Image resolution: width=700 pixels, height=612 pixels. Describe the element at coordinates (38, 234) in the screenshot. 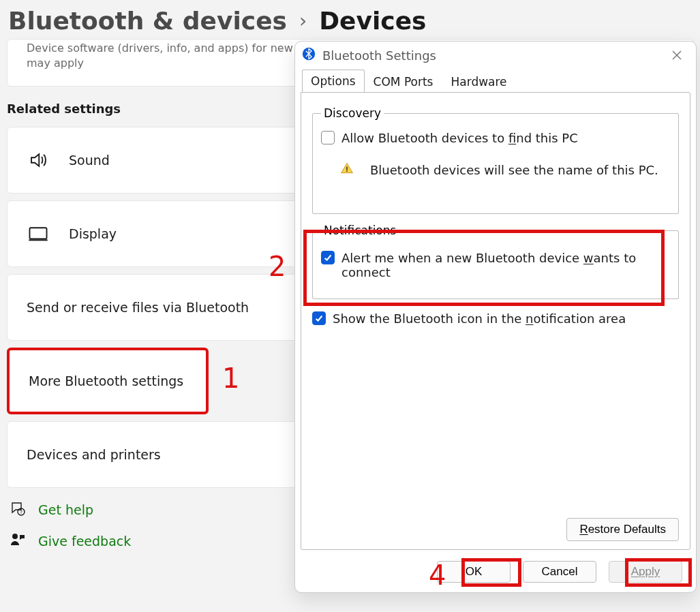

I see `display-icon` at that location.